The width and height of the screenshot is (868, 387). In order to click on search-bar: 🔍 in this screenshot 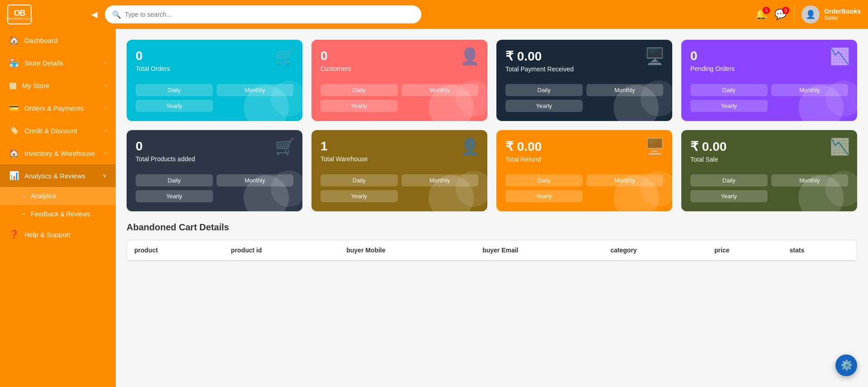, I will do `click(263, 14)`.